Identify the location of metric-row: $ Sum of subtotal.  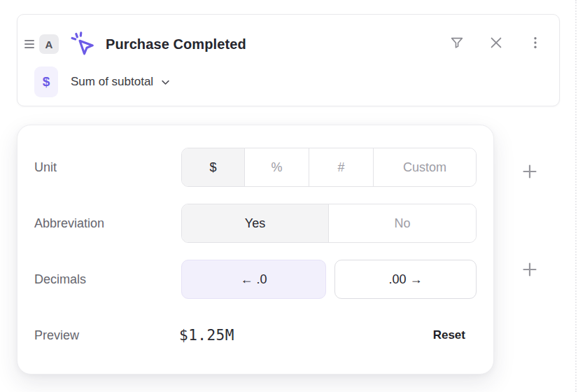
(102, 82).